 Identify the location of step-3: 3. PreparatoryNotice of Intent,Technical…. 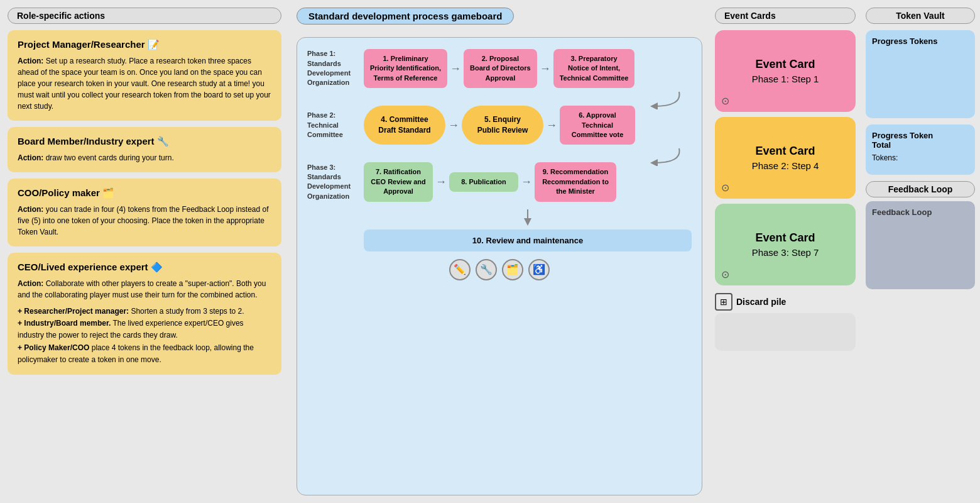
(594, 69).